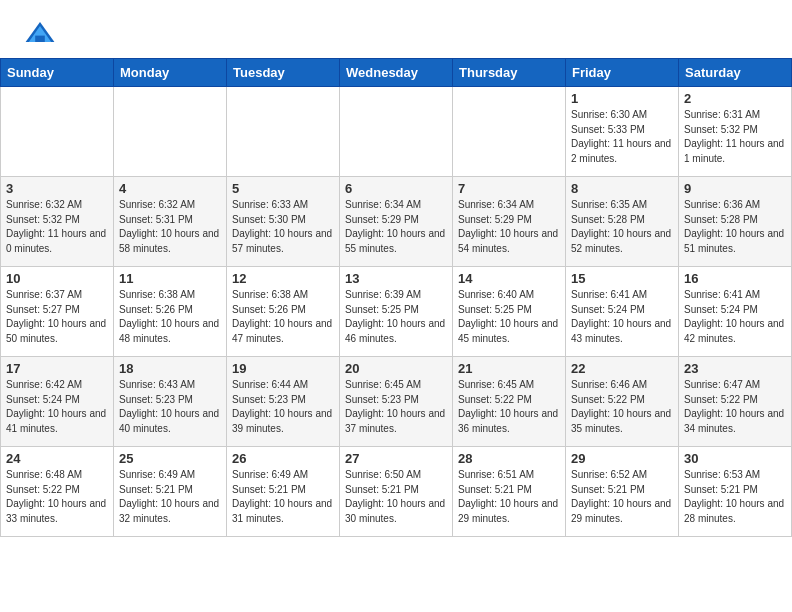 Image resolution: width=792 pixels, height=612 pixels. What do you see at coordinates (622, 368) in the screenshot?
I see `day-number: 22` at bounding box center [622, 368].